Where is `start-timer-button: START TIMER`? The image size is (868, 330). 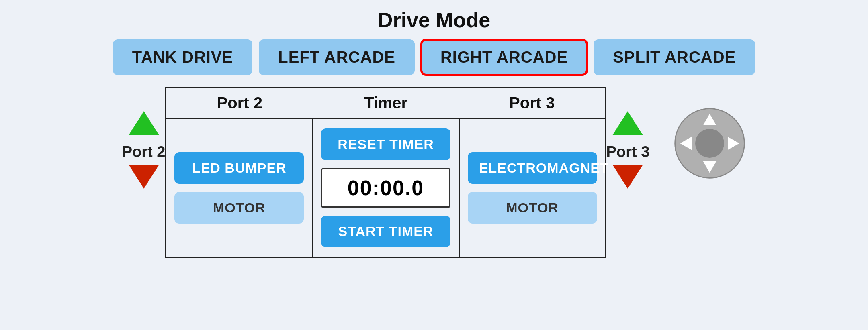 start-timer-button: START TIMER is located at coordinates (386, 231).